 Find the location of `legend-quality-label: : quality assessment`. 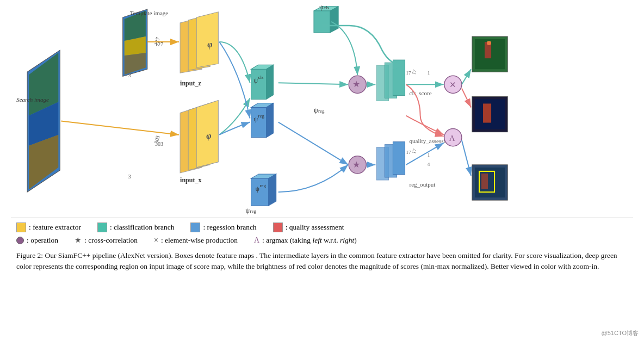

legend-quality-label: : quality assessment is located at coordinates (315, 227).